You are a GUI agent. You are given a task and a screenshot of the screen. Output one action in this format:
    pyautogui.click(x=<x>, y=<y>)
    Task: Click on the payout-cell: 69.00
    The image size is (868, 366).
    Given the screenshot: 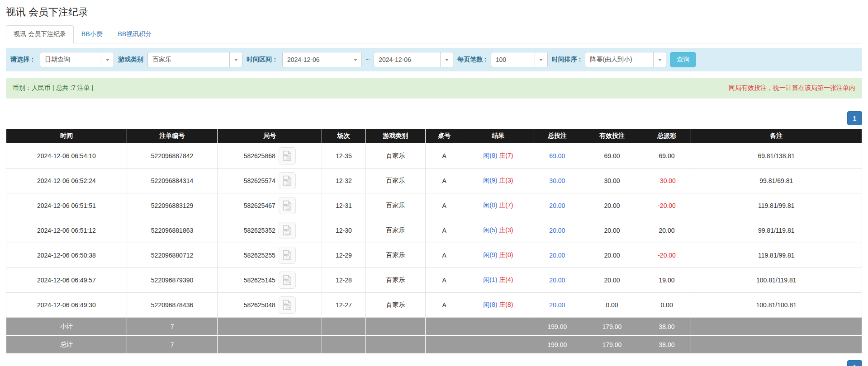 What is the action you would take?
    pyautogui.click(x=667, y=156)
    